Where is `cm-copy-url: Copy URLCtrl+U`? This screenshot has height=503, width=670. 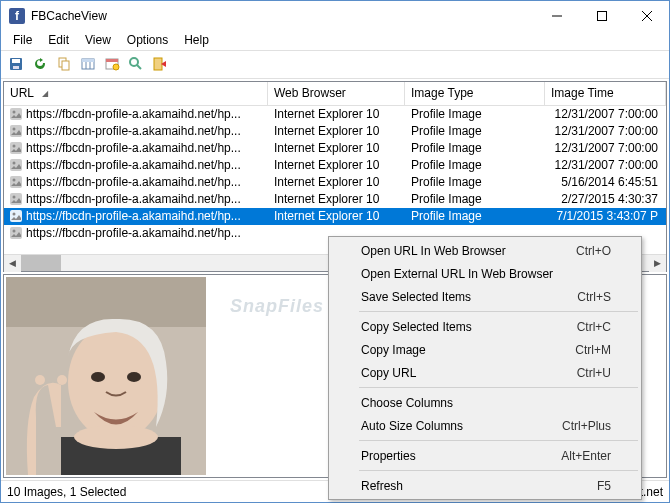
cm-copy-url: Copy URLCtrl+U is located at coordinates (485, 372).